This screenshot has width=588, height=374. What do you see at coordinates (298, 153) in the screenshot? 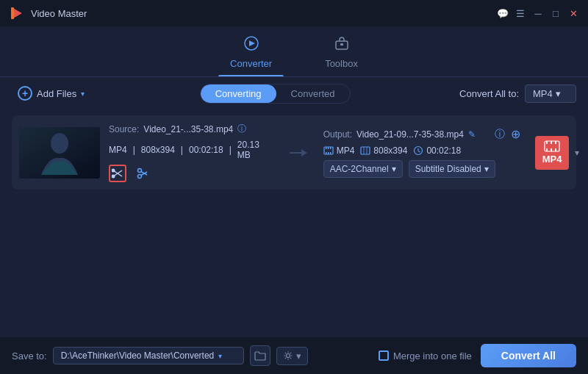
I see `convert-arrow-icon` at bounding box center [298, 153].